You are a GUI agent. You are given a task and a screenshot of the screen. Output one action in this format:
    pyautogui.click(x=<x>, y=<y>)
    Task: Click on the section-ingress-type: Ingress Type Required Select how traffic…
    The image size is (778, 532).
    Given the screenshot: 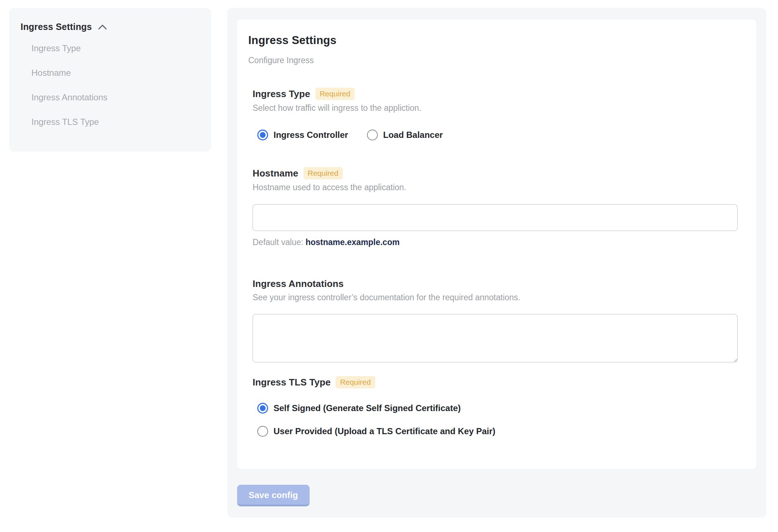 What is the action you would take?
    pyautogui.click(x=495, y=114)
    